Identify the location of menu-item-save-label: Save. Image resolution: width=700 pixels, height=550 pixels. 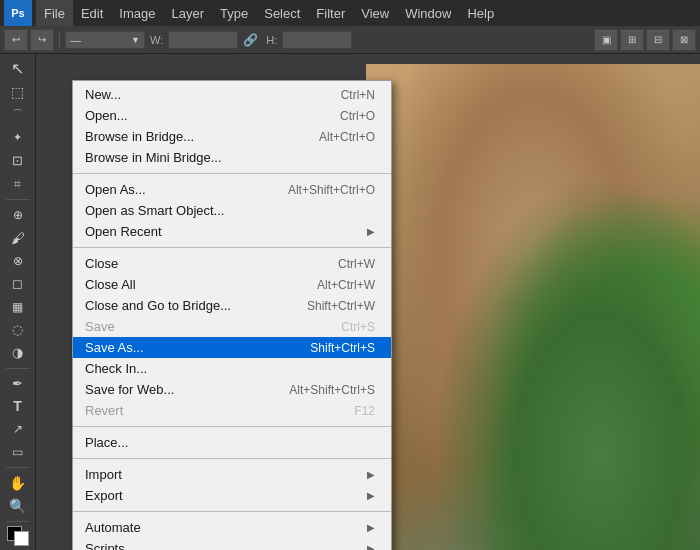
(213, 326).